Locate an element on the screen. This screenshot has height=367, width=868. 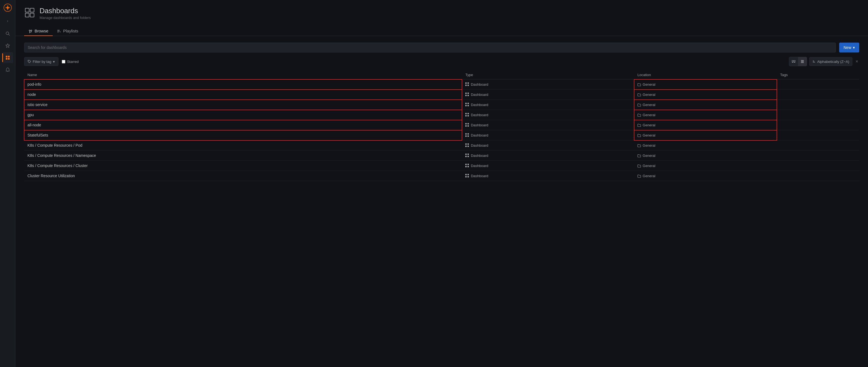
sort-button: Alphabetically (Z−A) is located at coordinates (831, 61).